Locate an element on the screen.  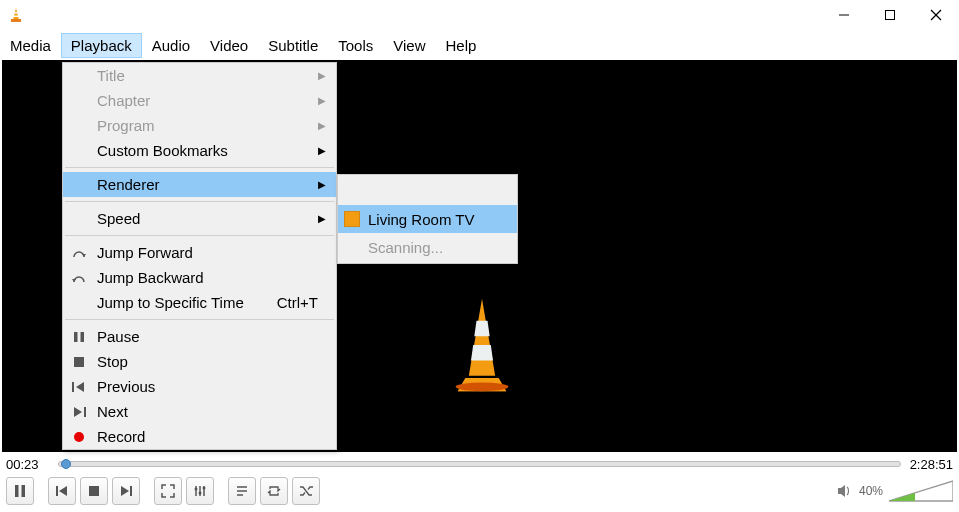
playlist-button is located at coordinates (242, 491).